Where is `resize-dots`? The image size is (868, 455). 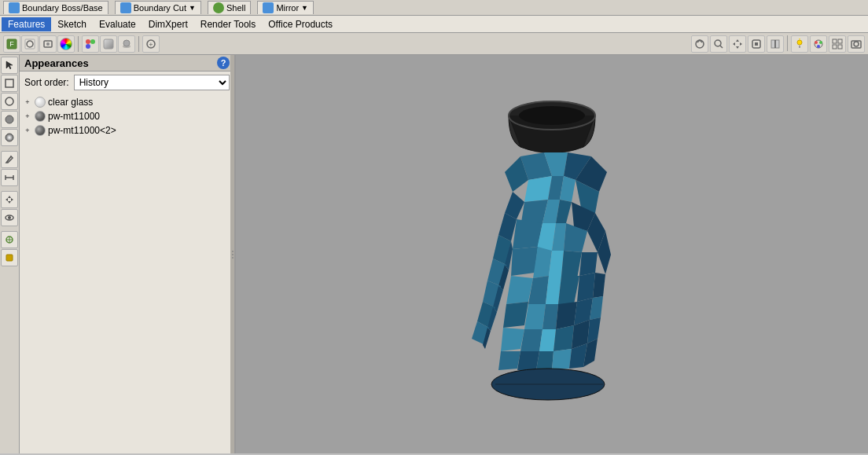 resize-dots is located at coordinates (233, 255).